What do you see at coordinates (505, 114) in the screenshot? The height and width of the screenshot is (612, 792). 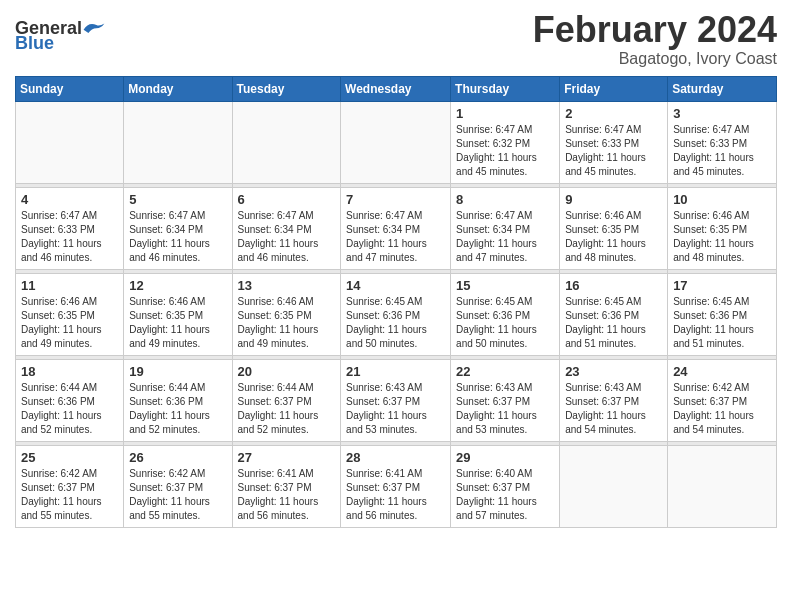 I see `cell-day-number: 1` at bounding box center [505, 114].